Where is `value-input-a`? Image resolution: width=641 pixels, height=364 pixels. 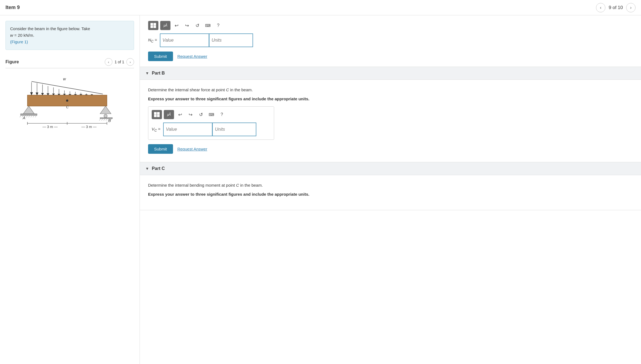
value-input-a is located at coordinates (185, 40).